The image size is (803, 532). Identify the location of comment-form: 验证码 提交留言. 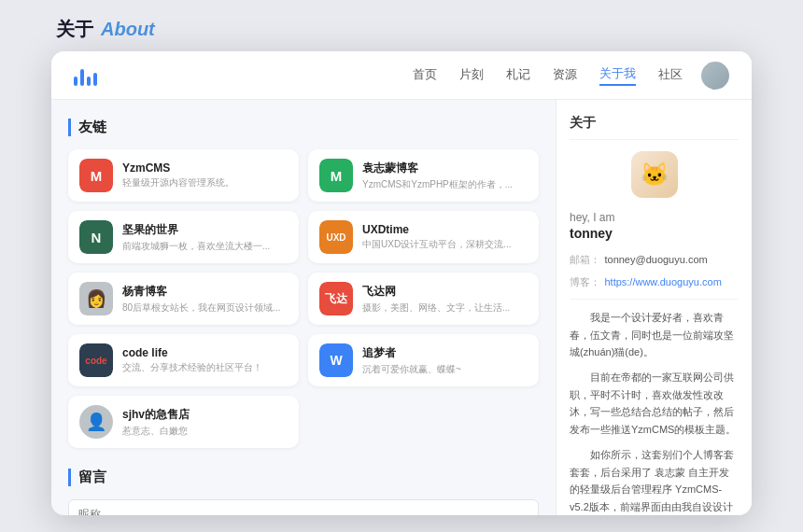
(303, 508).